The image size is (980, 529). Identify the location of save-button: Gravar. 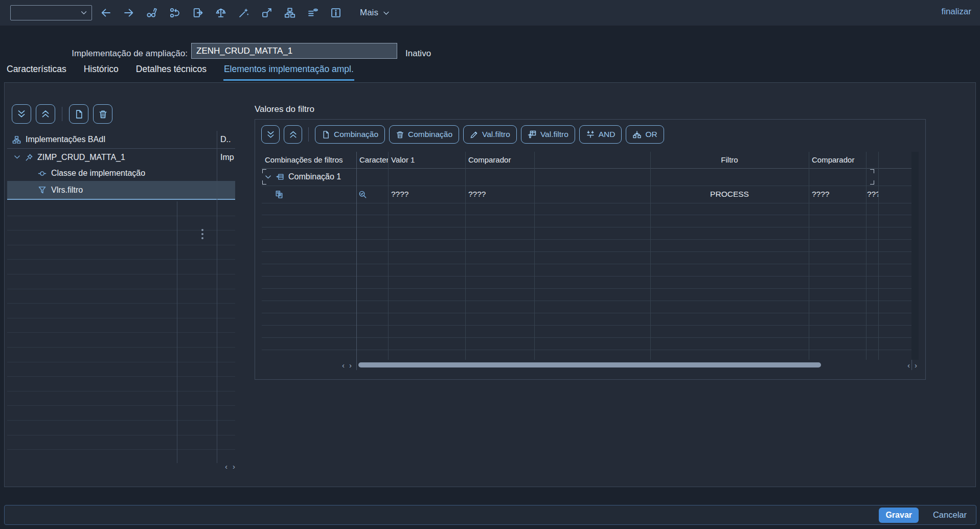
(899, 515).